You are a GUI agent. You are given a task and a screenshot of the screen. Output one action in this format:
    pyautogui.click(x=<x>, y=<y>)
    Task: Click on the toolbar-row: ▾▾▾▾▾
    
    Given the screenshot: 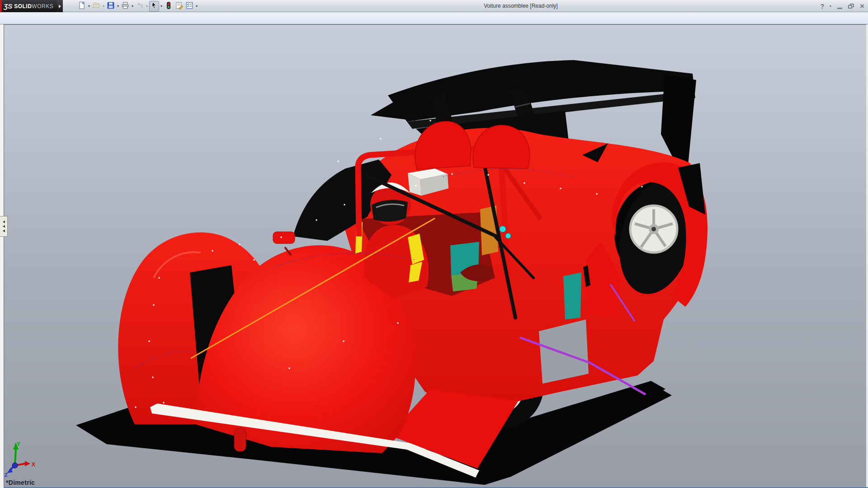 What is the action you would take?
    pyautogui.click(x=434, y=18)
    